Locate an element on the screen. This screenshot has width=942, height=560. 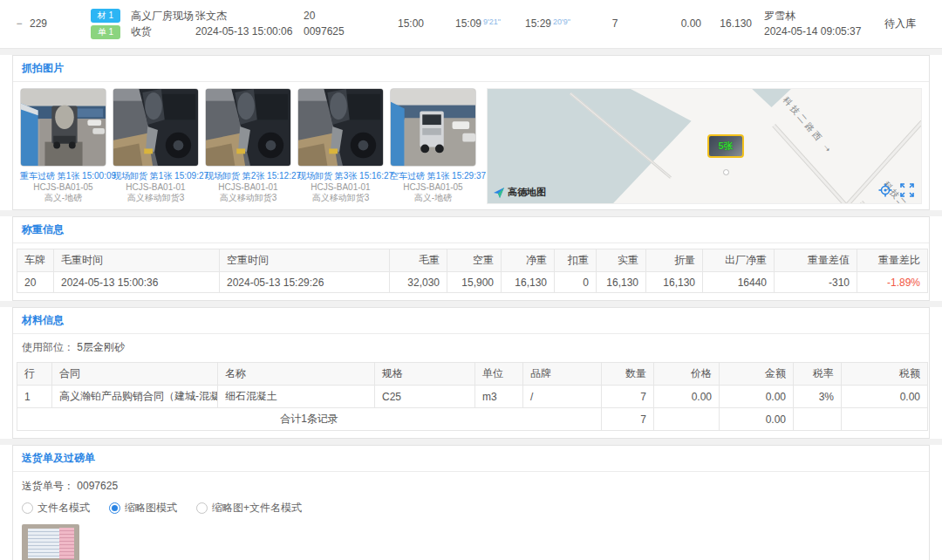
photo-caption: 现场卸货 第2张 15:12:27 is located at coordinates (248, 176).